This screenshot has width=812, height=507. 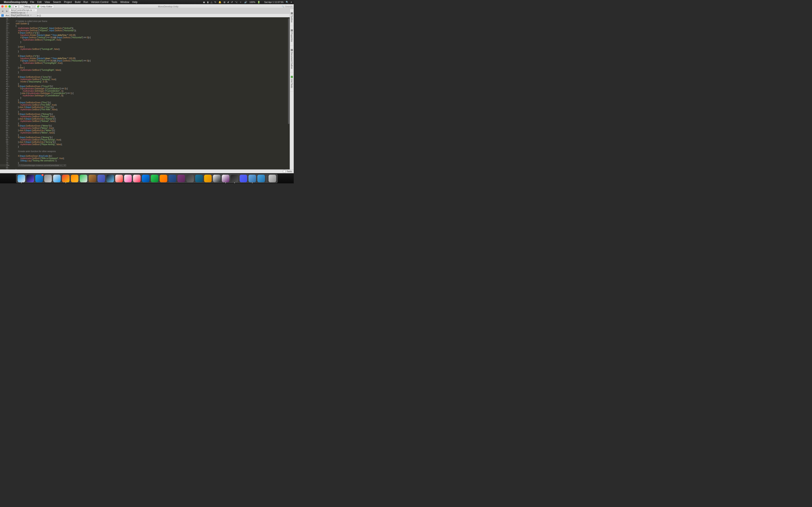 What do you see at coordinates (150, 23) in the screenshot?
I see `code-line: void Update ()` at bounding box center [150, 23].